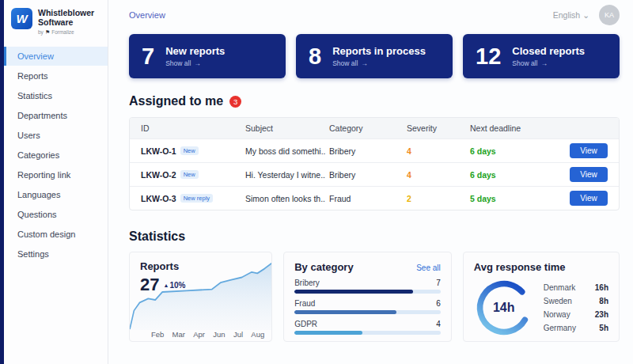 Image resolution: width=633 pixels, height=364 pixels. Describe the element at coordinates (541, 297) in the screenshot. I see `response-time-panel: Avg response time 14h` at that location.